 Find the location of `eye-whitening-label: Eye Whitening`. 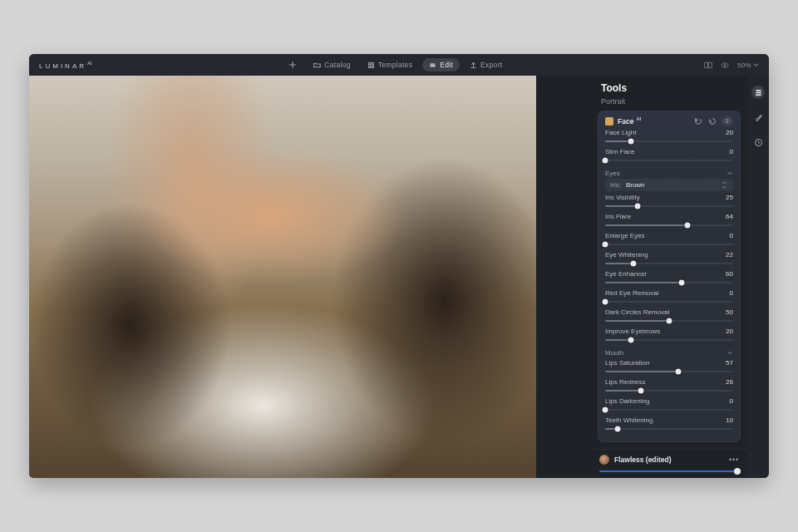

eye-whitening-label: Eye Whitening is located at coordinates (627, 254).